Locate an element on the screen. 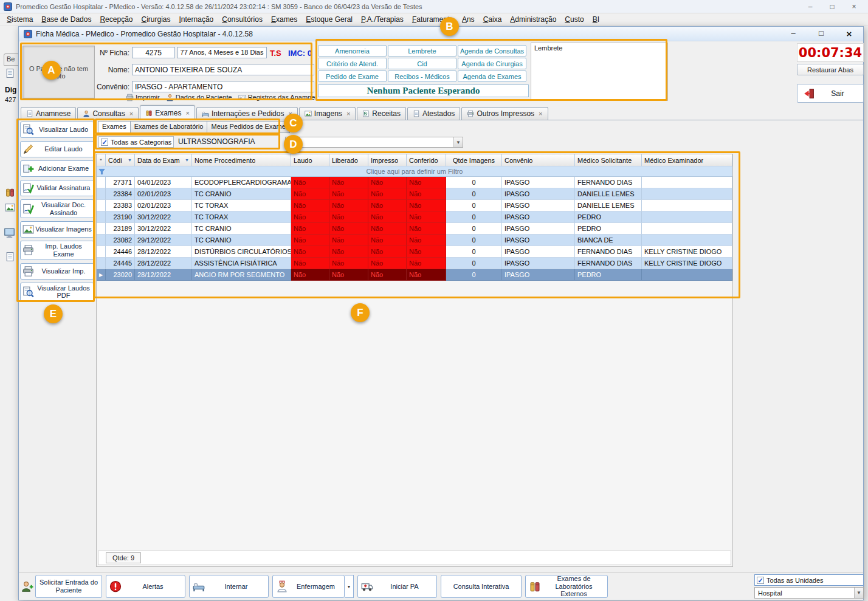 The height and width of the screenshot is (601, 868). exam-row: 2737104/01/2023ECODOPPLERCARDIOGRAMANãoN… is located at coordinates (415, 182).